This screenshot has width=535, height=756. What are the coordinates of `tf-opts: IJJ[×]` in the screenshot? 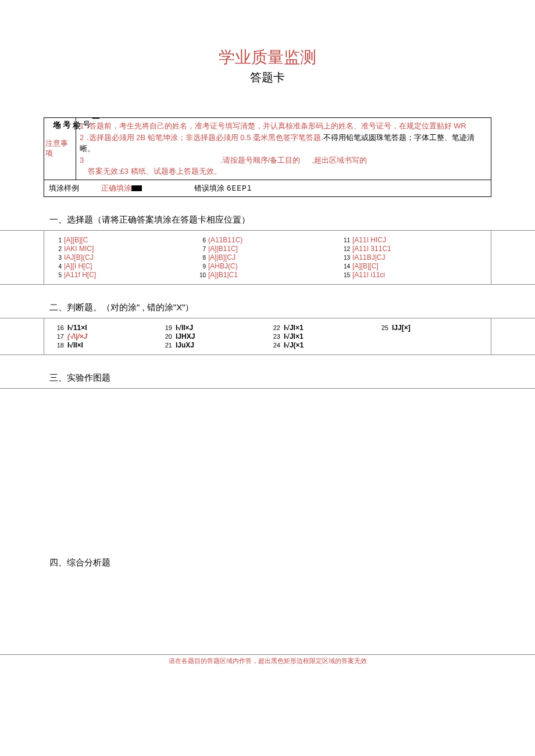 It's located at (401, 328).